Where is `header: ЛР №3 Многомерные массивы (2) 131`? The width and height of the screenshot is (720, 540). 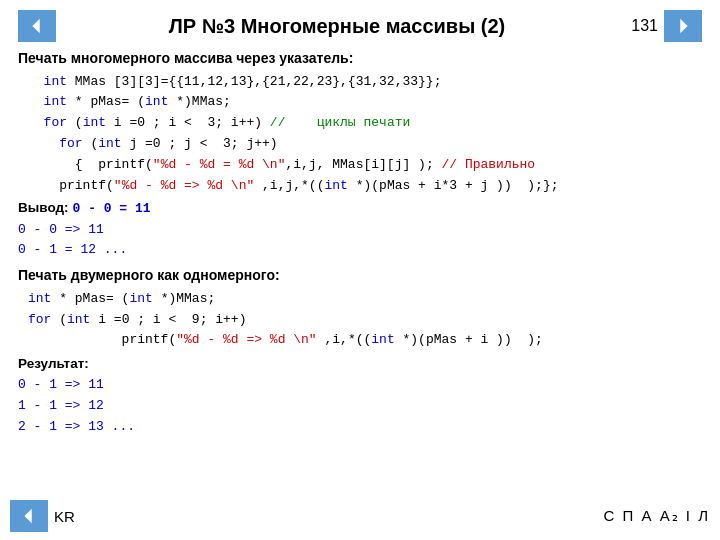 header: ЛР №3 Многомерные массивы (2) 131 is located at coordinates (360, 26).